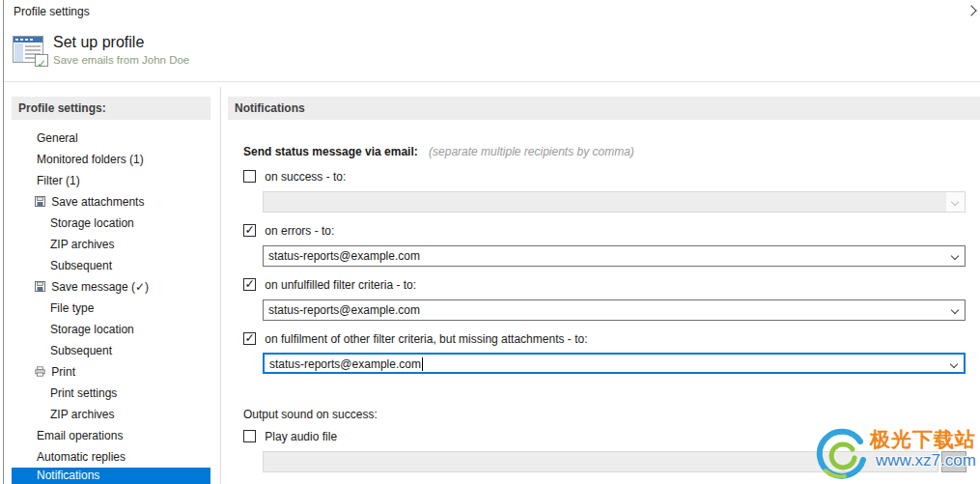 The width and height of the screenshot is (980, 484). What do you see at coordinates (614, 202) in the screenshot?
I see `on-success-recipients-combobox` at bounding box center [614, 202].